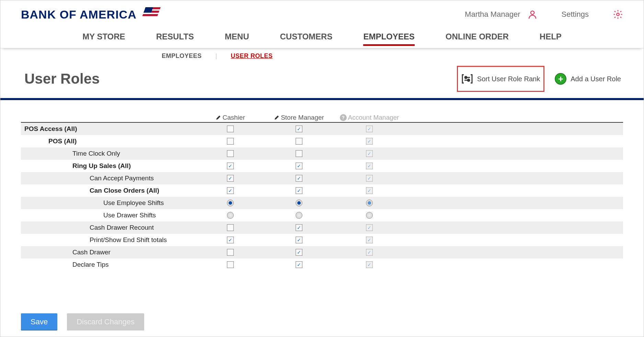 This screenshot has height=337, width=644. What do you see at coordinates (39, 322) in the screenshot?
I see `save-button: Save` at bounding box center [39, 322].